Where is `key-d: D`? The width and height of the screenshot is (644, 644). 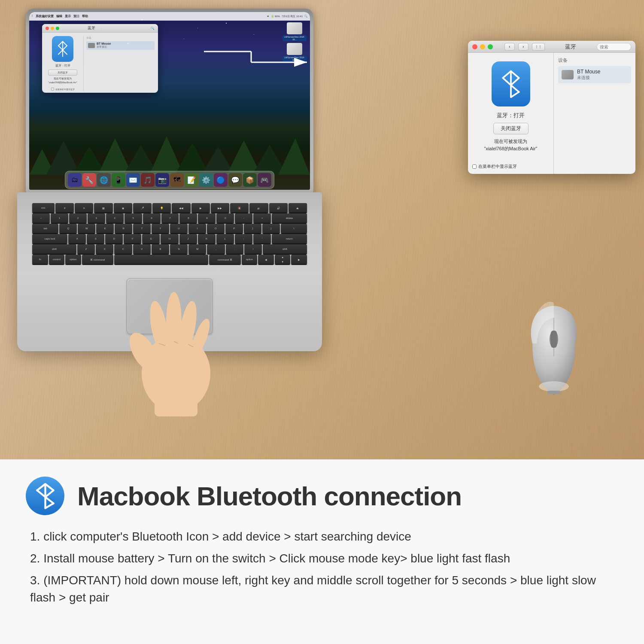
key-d: D is located at coordinates (114, 239).